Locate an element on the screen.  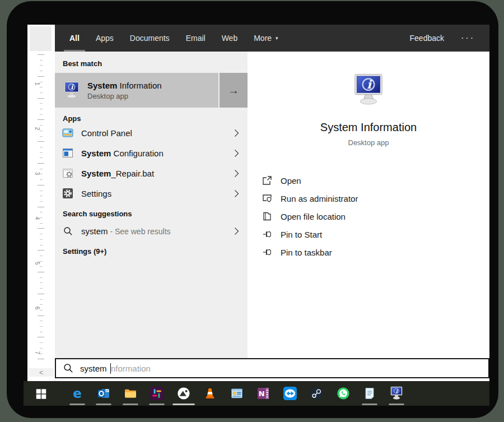
svg-text: N is located at coordinates (262, 393).